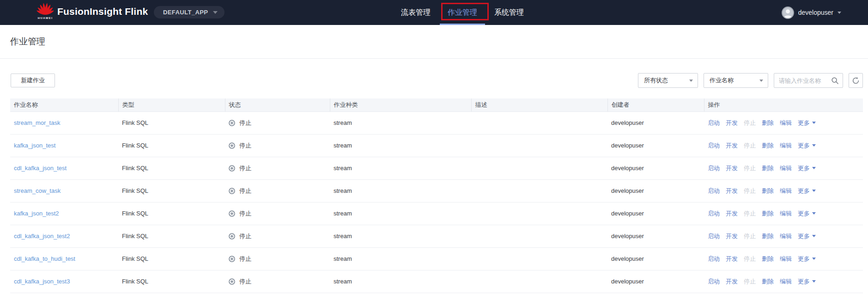 The width and height of the screenshot is (868, 295). What do you see at coordinates (44, 259) in the screenshot?
I see `job-name-link: cdl_kafka_to_hudi_test` at bounding box center [44, 259].